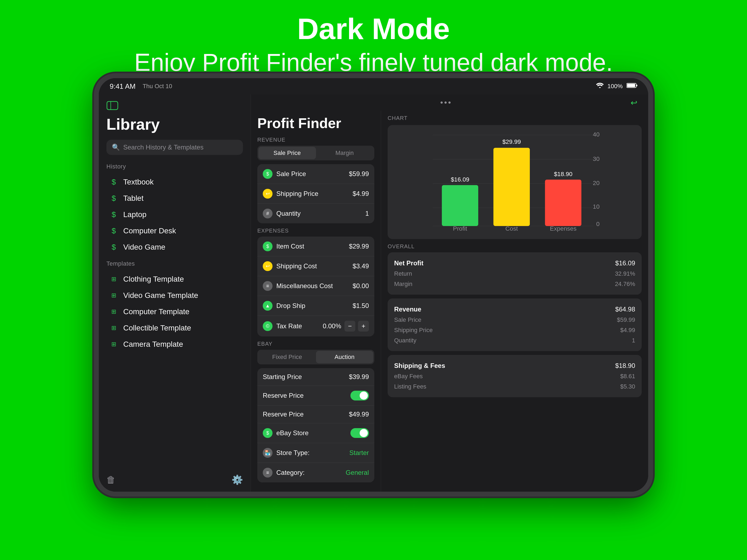 Image resolution: width=747 pixels, height=560 pixels. Describe the element at coordinates (175, 477) in the screenshot. I see `sidebar-bottom: 🗑 ⚙️` at that location.